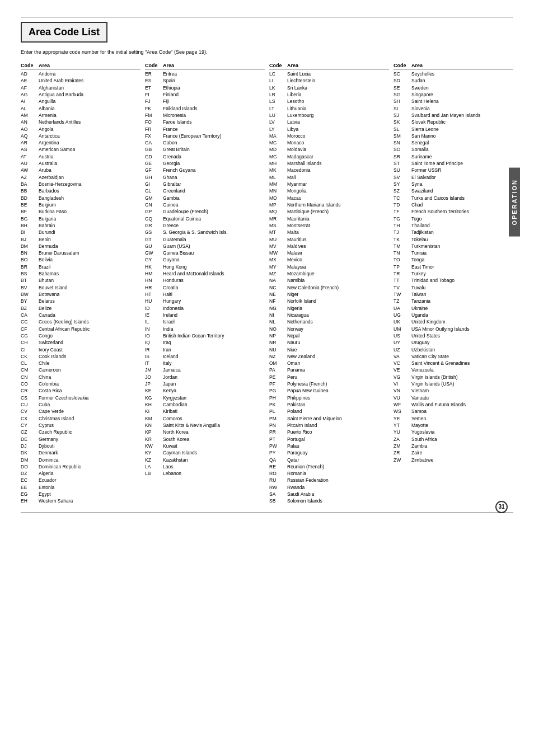 This screenshot has width=534, height=756. Describe the element at coordinates (81, 280) in the screenshot. I see `list-item: BTBhutan` at that location.